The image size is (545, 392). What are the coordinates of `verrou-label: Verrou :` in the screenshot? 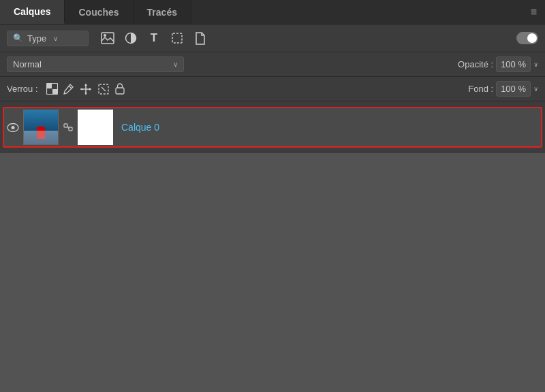 It's located at (22, 88).